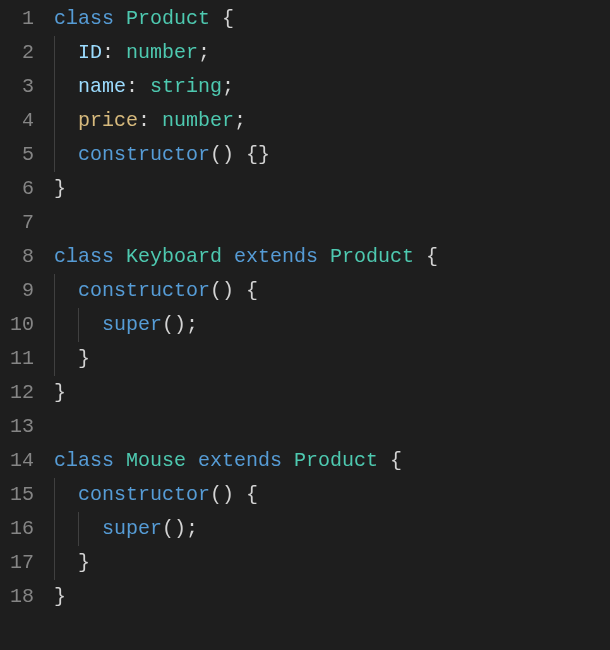 The image size is (610, 650). What do you see at coordinates (186, 87) in the screenshot?
I see `code-token: string` at bounding box center [186, 87].